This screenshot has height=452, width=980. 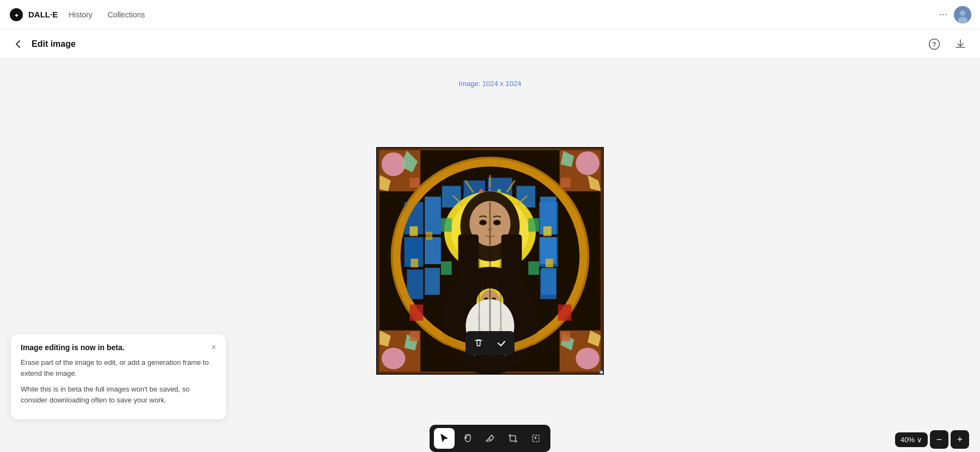 What do you see at coordinates (119, 394) in the screenshot?
I see `beta-notification-text2: While this is in beta the full images wo…` at bounding box center [119, 394].